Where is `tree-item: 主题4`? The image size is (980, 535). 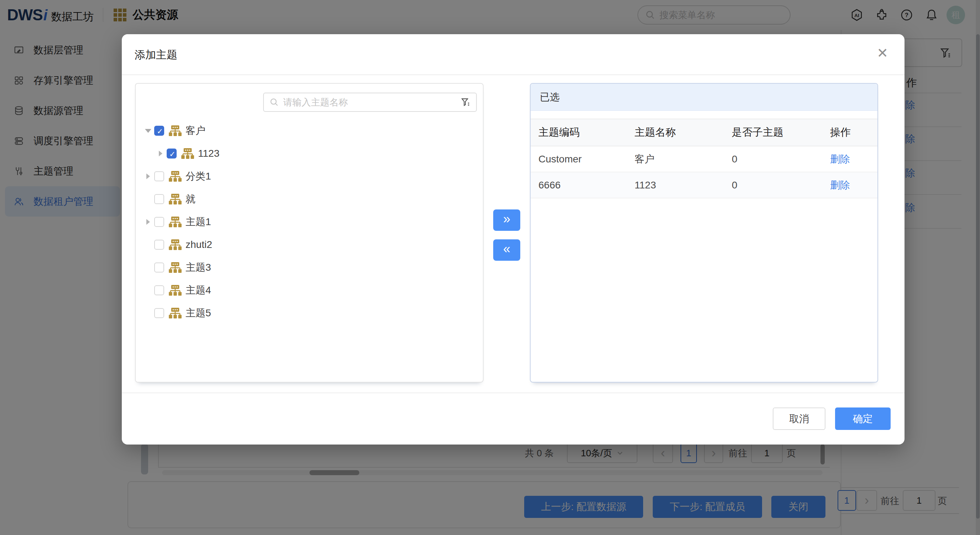 tree-item: 主题4 is located at coordinates (309, 290).